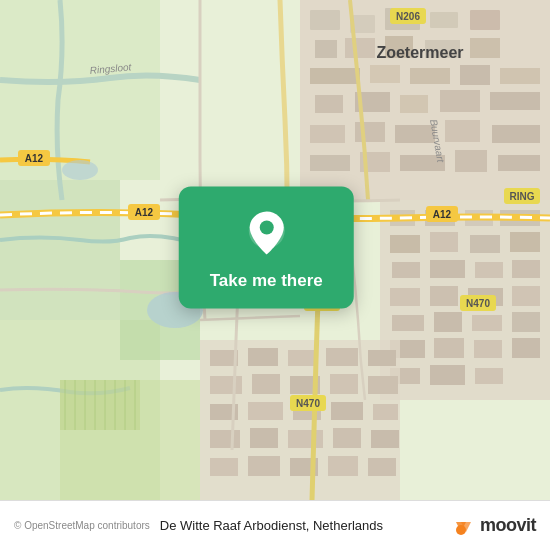 The width and height of the screenshot is (550, 550). Describe the element at coordinates (266, 248) in the screenshot. I see `take-me-there-card: Take me there` at that location.